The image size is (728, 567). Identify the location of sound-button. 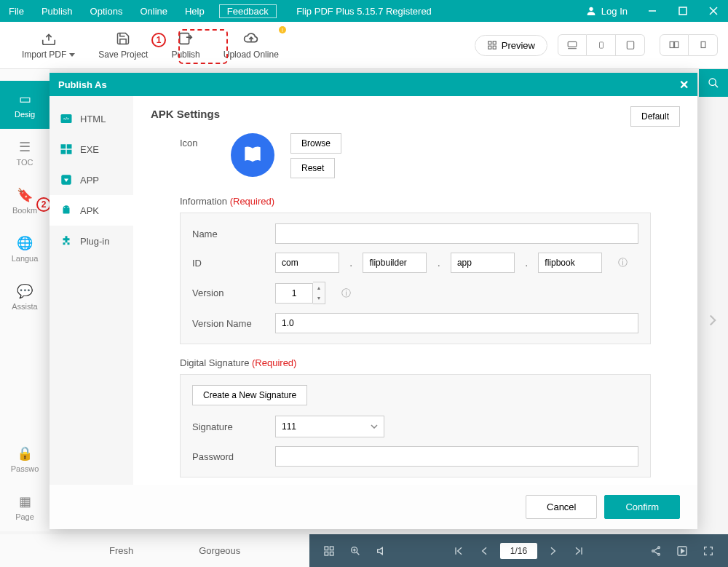
(381, 551).